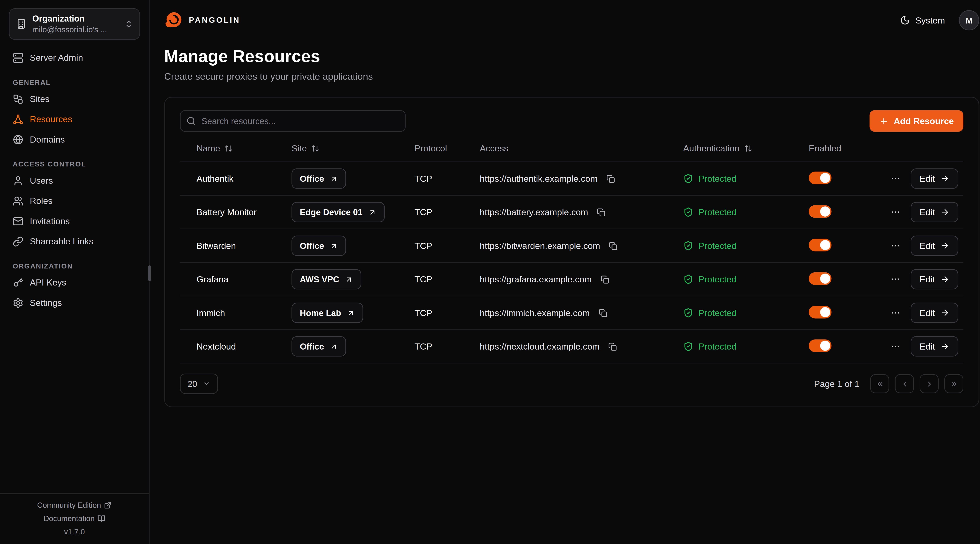 This screenshot has width=980, height=544. I want to click on table-row: Battery Monitor Edge Device 01 TCP https…, so click(571, 213).